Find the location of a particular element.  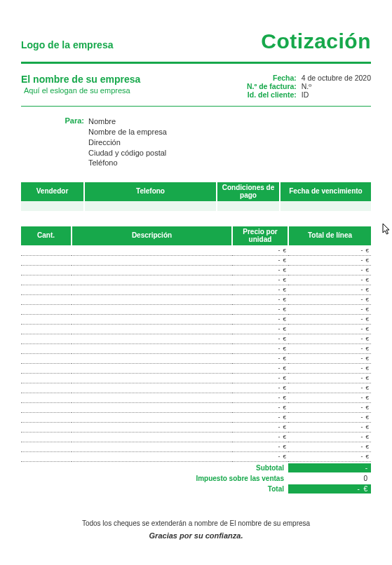

footer-thanks: Gracias por su confianza. is located at coordinates (196, 536).